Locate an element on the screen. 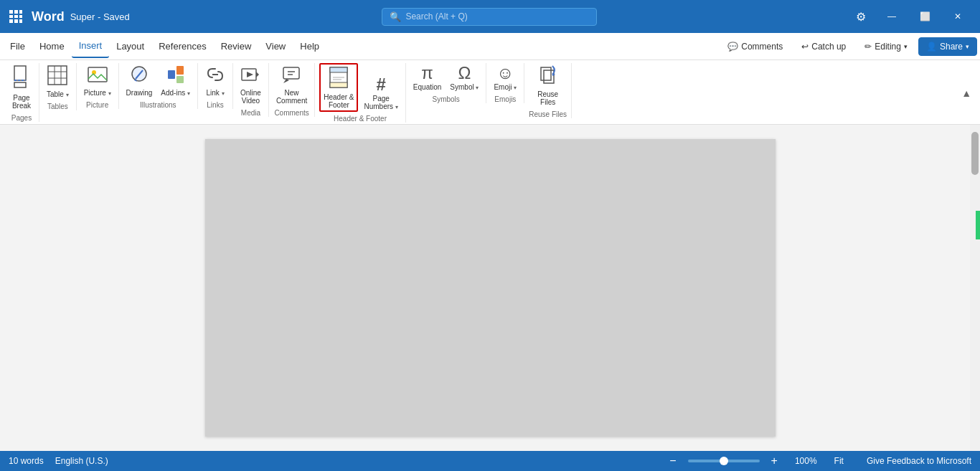 Image resolution: width=980 pixels, height=471 pixels. fit-label: Fit is located at coordinates (839, 461).